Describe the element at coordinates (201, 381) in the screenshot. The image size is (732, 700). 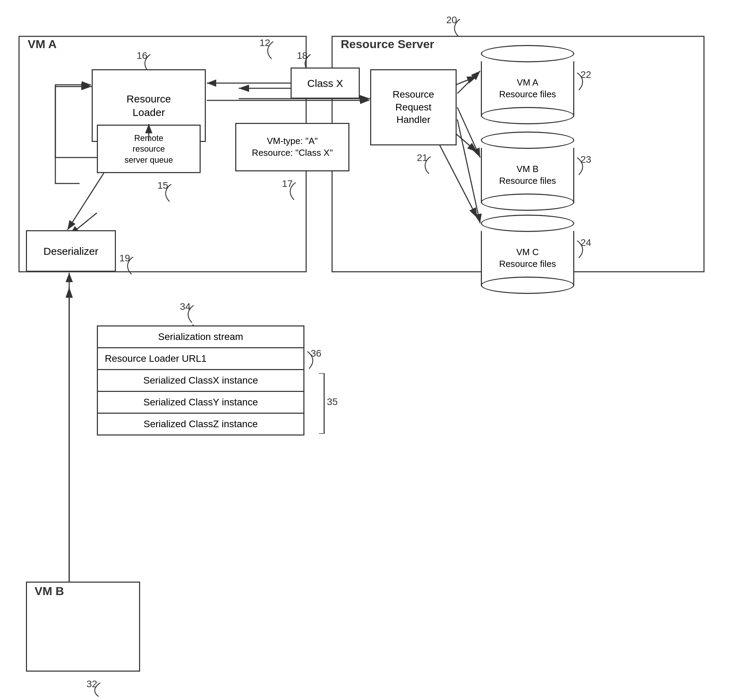
I see `serialization-stream-container: Serialization stream Resource Loader URL…` at that location.